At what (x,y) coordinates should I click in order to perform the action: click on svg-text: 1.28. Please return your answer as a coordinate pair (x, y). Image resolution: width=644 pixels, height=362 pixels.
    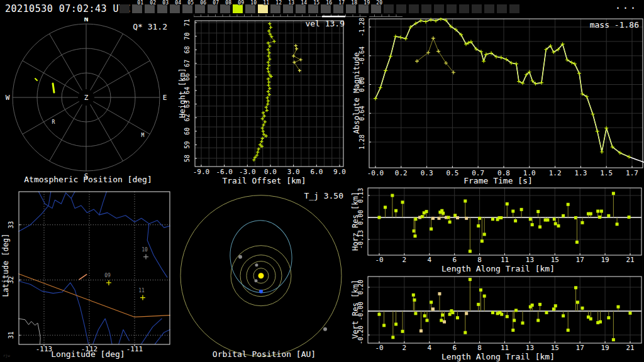
    Looking at the image, I should click on (362, 142).